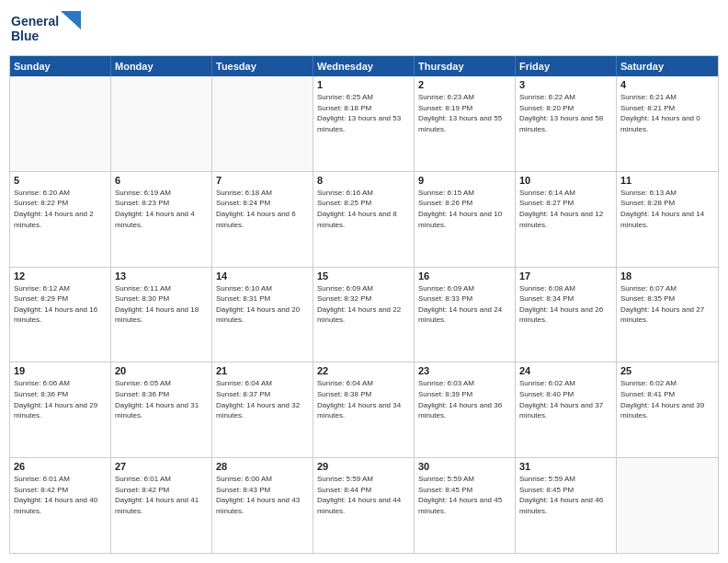 Image resolution: width=728 pixels, height=563 pixels. I want to click on sun-info: Sunrise: 6:18 AM Sunset: 8:24 PM Dayligh…, so click(263, 209).